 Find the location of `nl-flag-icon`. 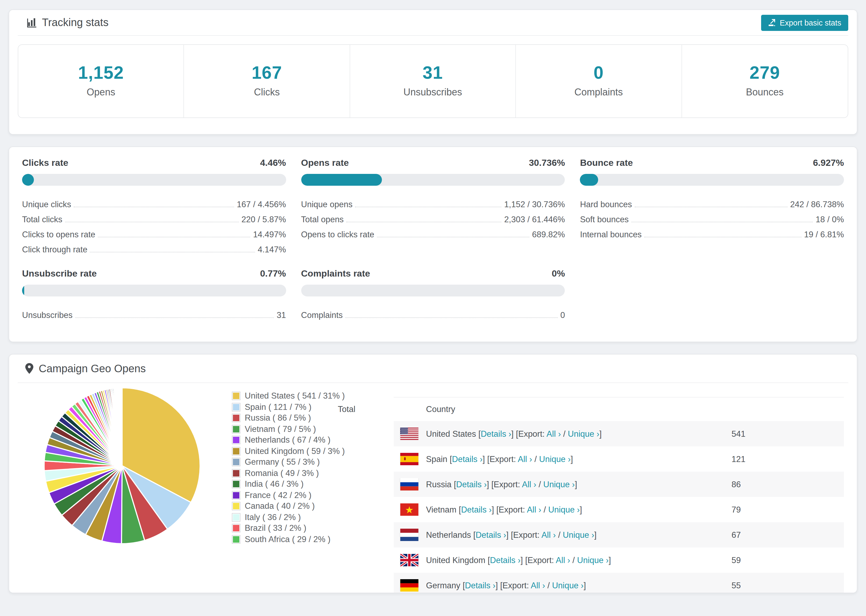

nl-flag-icon is located at coordinates (409, 535).